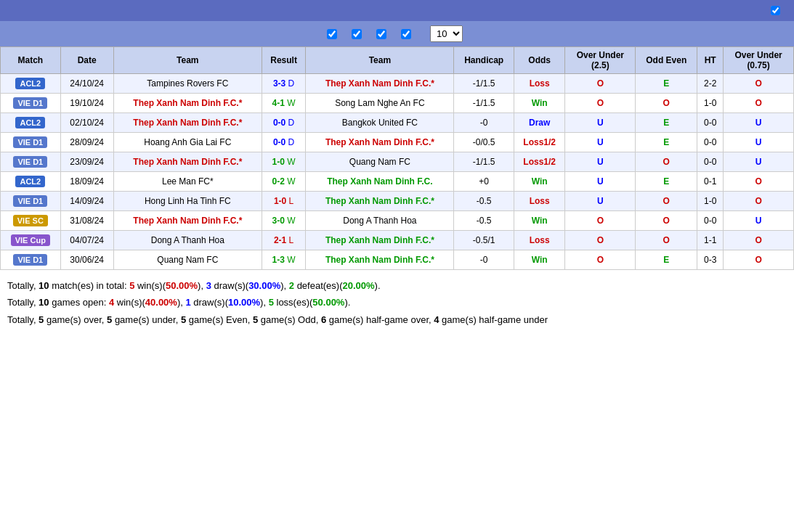 The width and height of the screenshot is (794, 532). What do you see at coordinates (283, 260) in the screenshot?
I see `cell-result: 1-3 W` at bounding box center [283, 260].